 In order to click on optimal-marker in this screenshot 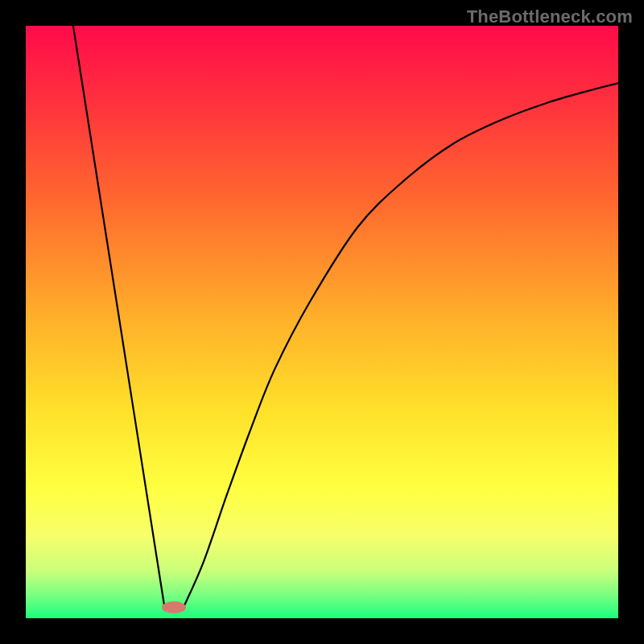, I will do `click(174, 607)`.